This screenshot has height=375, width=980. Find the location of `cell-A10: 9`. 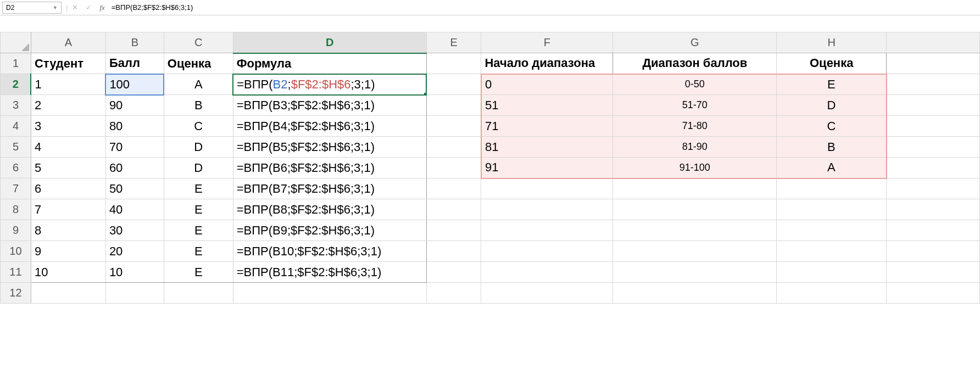

cell-A10: 9 is located at coordinates (68, 251).